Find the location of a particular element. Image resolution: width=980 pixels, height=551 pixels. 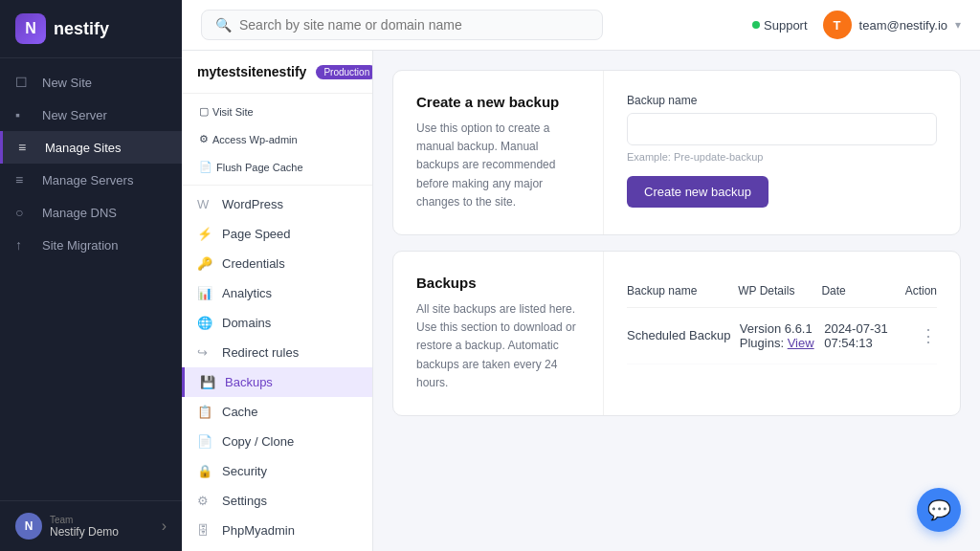

table-row: Scheduled Backup Version 6.6.1 Plugins: … is located at coordinates (782, 337).